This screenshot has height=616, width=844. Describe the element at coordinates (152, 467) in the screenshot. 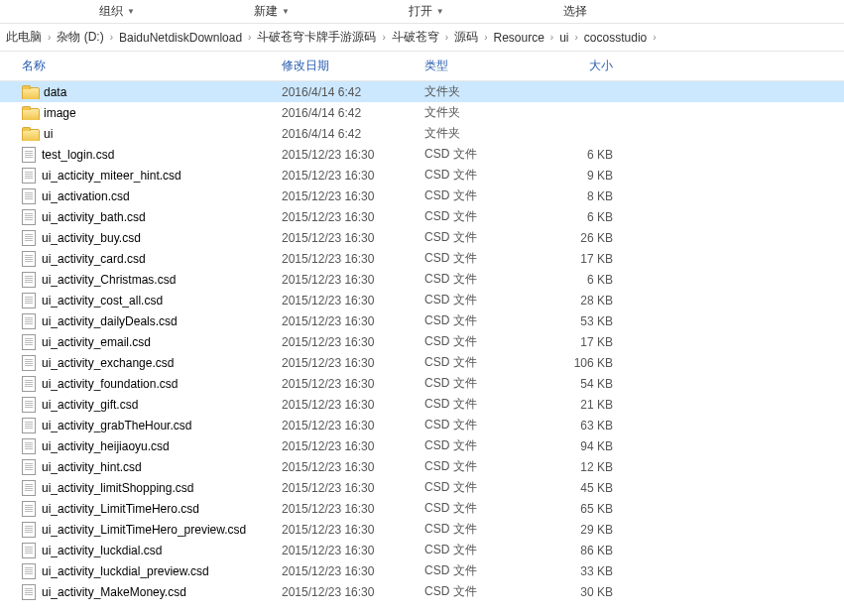

I see `cell-name: ui_activity_hint.csd` at that location.